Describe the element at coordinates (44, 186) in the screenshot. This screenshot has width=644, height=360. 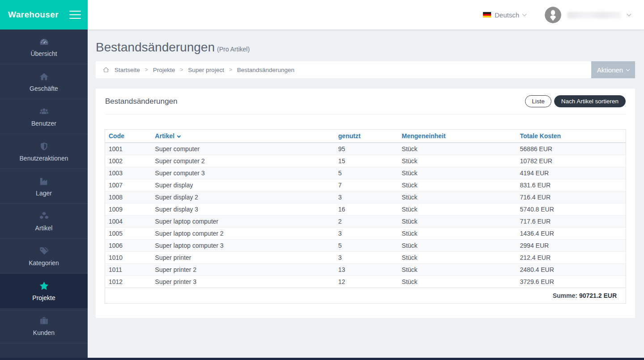
I see `sidebar-nav: ÜbersichtGeschäfteBenutzerBenutzeraktion…` at that location.